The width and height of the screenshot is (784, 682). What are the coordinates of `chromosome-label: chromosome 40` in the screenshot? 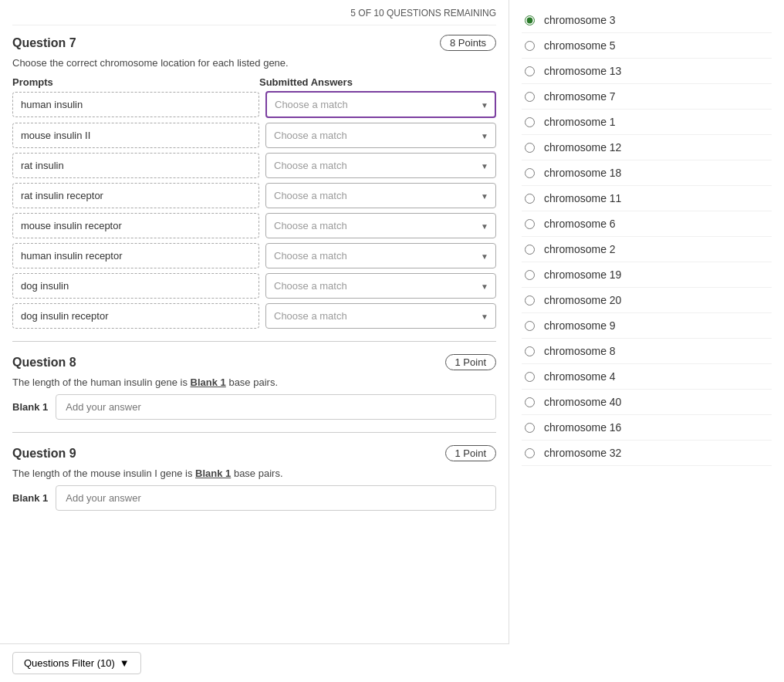 It's located at (583, 402).